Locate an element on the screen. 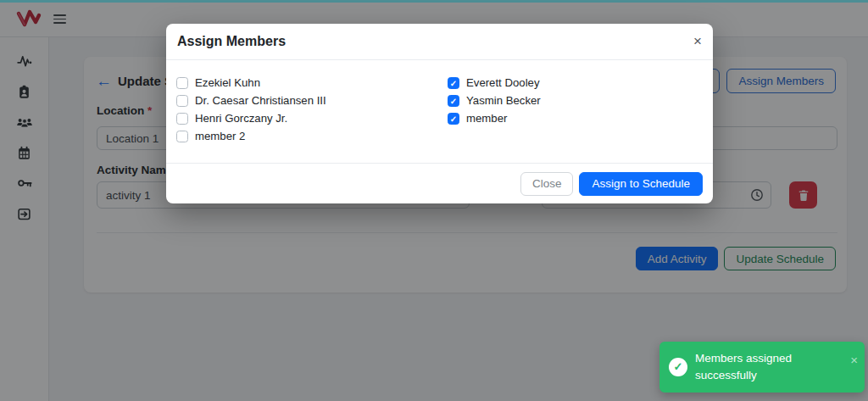 This screenshot has width=868, height=401. member-row: Everett Dooley is located at coordinates (575, 83).